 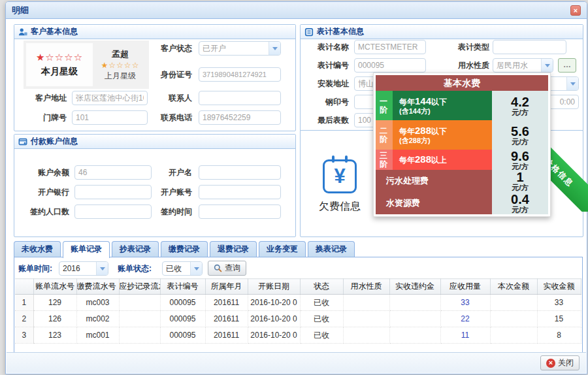 What do you see at coordinates (55, 287) in the screenshot?
I see `column-header-账单流水号: 账单流水号` at bounding box center [55, 287].